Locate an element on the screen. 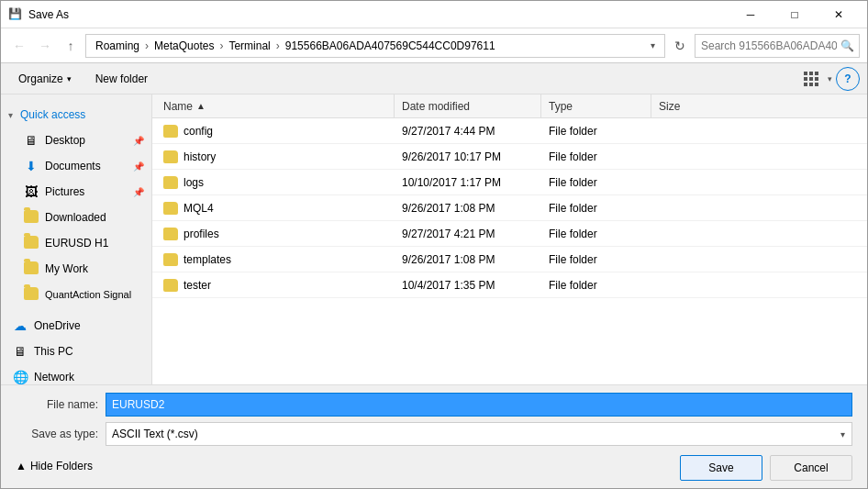 Image resolution: width=868 pixels, height=489 pixels. sidebar-item-documents: ⬇ Documents 📌 is located at coordinates (76, 166).